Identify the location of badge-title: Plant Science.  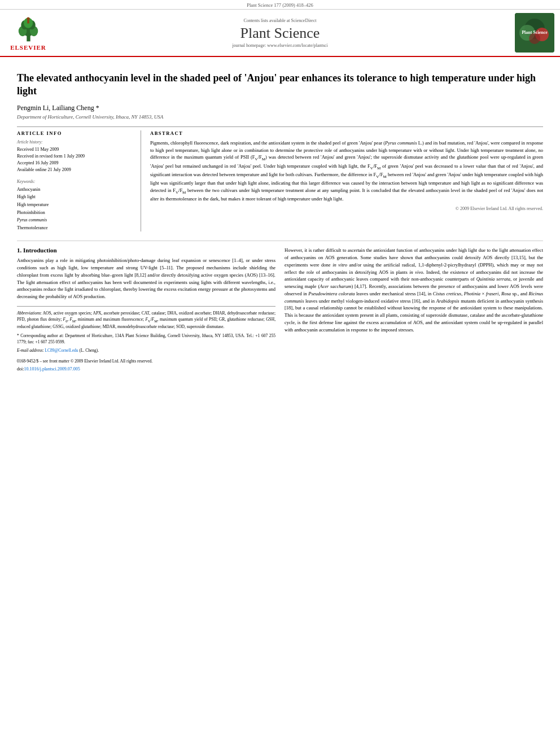
(535, 33).